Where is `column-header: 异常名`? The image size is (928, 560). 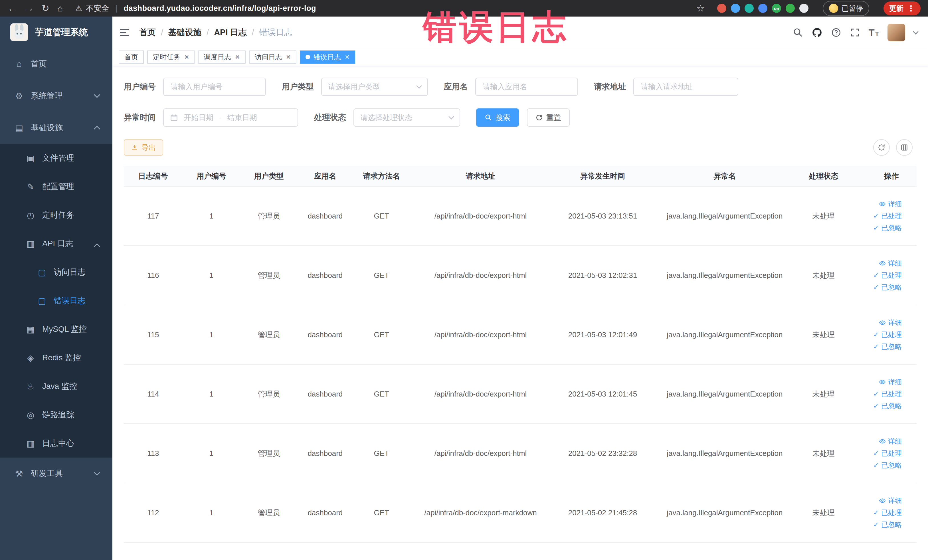
column-header: 异常名 is located at coordinates (725, 176).